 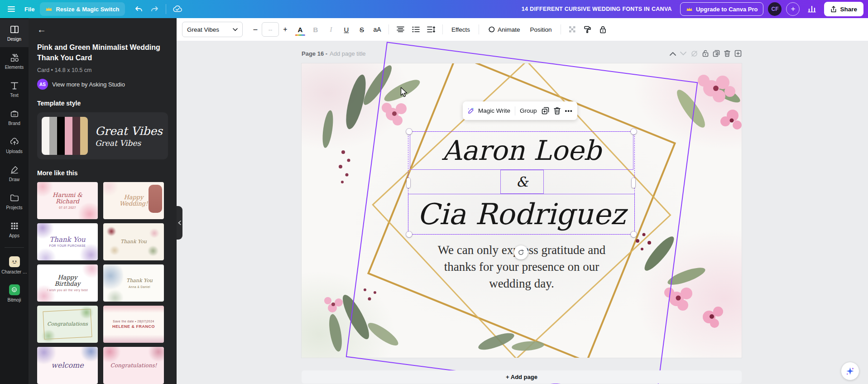 What do you see at coordinates (316, 29) in the screenshot?
I see `bold-button: B` at bounding box center [316, 29].